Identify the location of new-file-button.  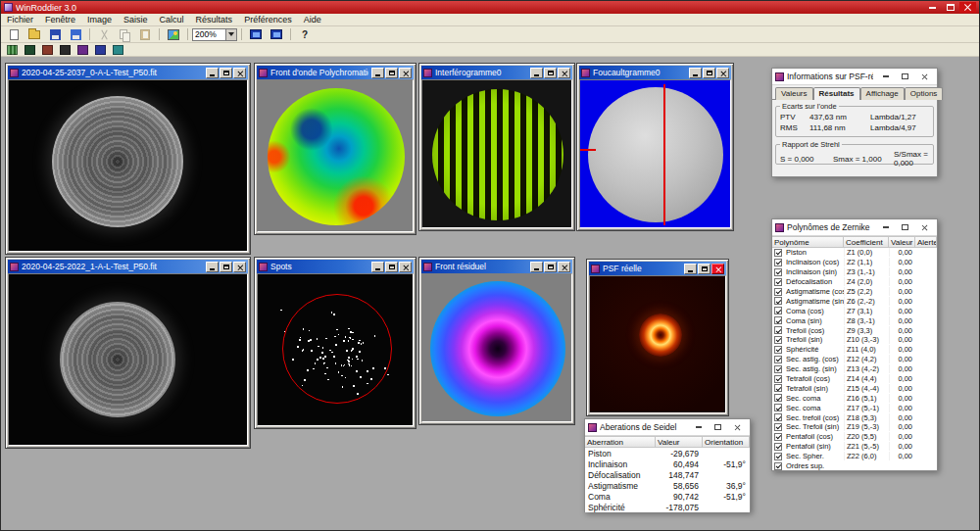
(14, 35).